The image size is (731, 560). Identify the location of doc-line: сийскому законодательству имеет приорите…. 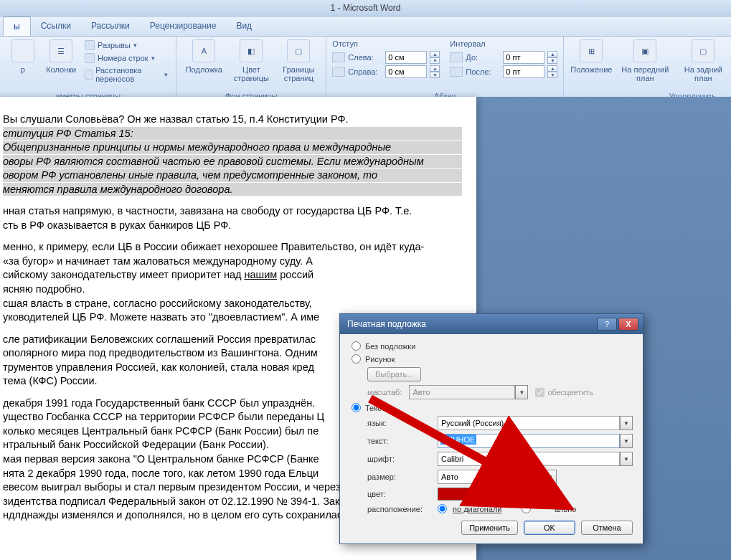
(232, 275).